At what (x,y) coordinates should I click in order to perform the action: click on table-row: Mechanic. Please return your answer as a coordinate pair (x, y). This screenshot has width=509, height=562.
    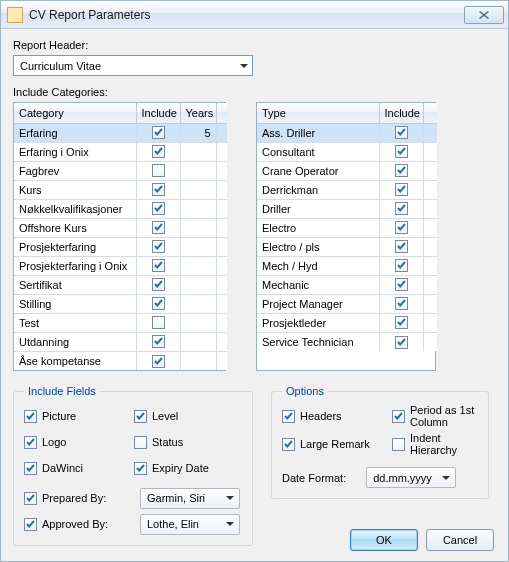
    Looking at the image, I should click on (347, 284).